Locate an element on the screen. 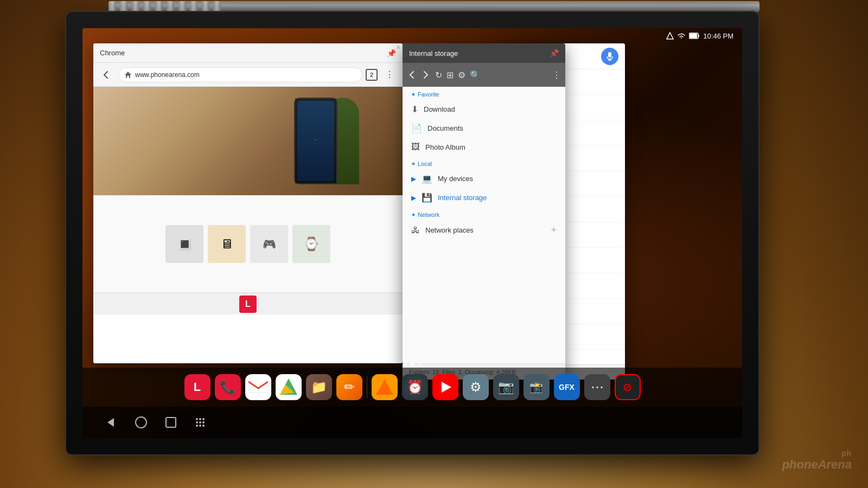 The height and width of the screenshot is (488, 868). dock-camera1-icon: 📷 is located at coordinates (506, 387).